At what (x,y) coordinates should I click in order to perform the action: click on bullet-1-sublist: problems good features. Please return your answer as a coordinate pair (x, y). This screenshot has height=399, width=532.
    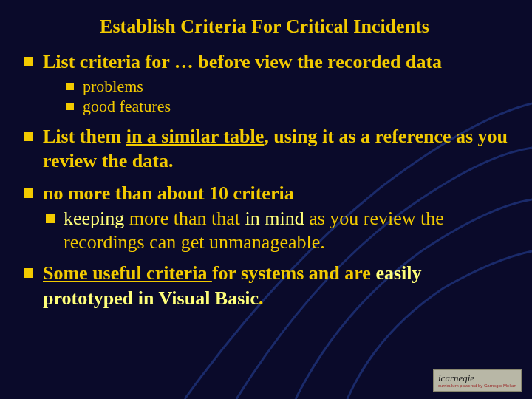
    Looking at the image, I should click on (276, 97).